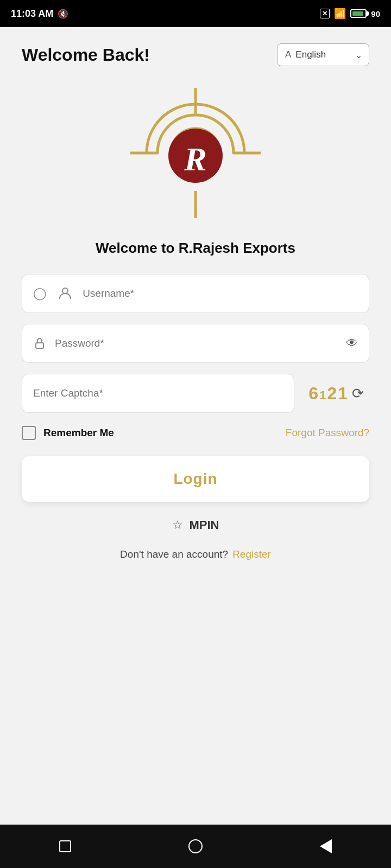 Image resolution: width=391 pixels, height=868 pixels. What do you see at coordinates (336, 394) in the screenshot?
I see `captcha-display: 6 1 2 1 ⟳` at bounding box center [336, 394].